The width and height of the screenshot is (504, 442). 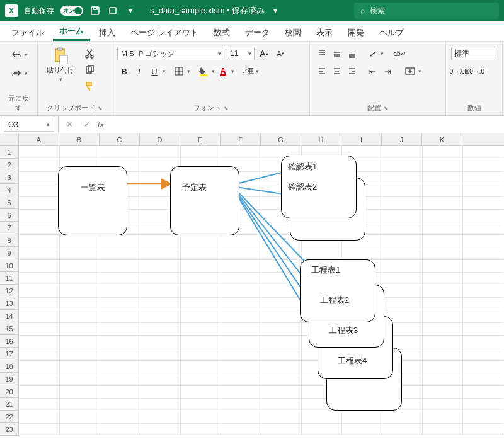 I want to click on border-button, so click(x=179, y=71).